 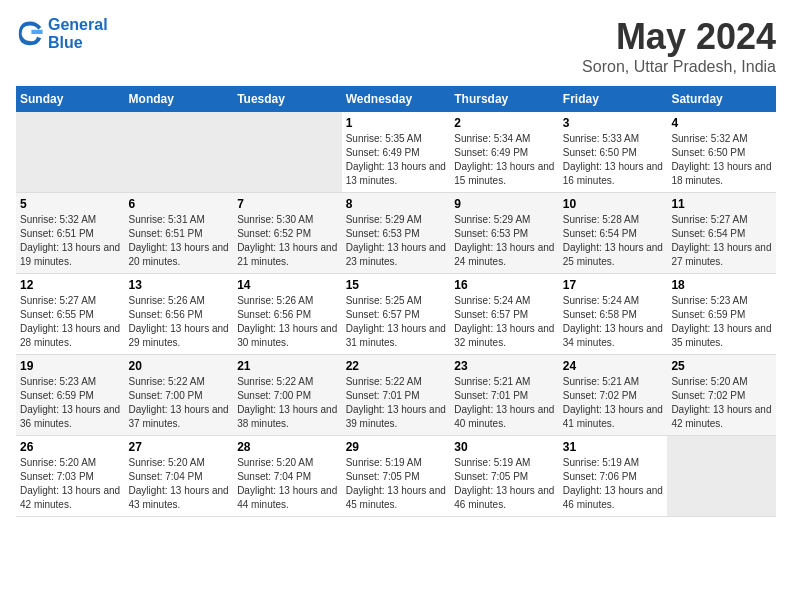 What do you see at coordinates (70, 285) in the screenshot?
I see `day-number: 12` at bounding box center [70, 285].